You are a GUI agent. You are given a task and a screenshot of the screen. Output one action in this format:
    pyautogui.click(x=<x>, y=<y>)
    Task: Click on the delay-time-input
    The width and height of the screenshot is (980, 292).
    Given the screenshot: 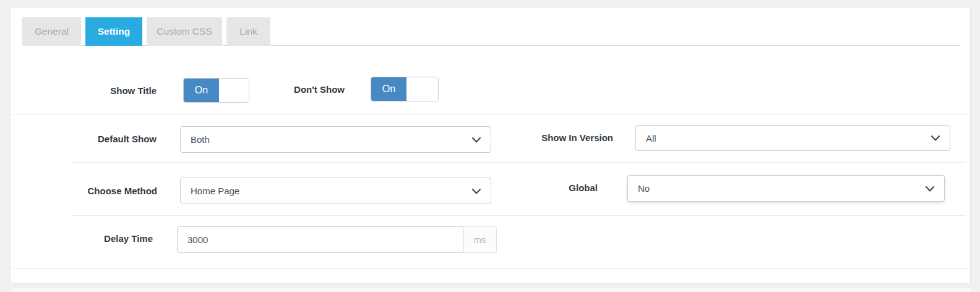 What is the action you would take?
    pyautogui.click(x=320, y=240)
    